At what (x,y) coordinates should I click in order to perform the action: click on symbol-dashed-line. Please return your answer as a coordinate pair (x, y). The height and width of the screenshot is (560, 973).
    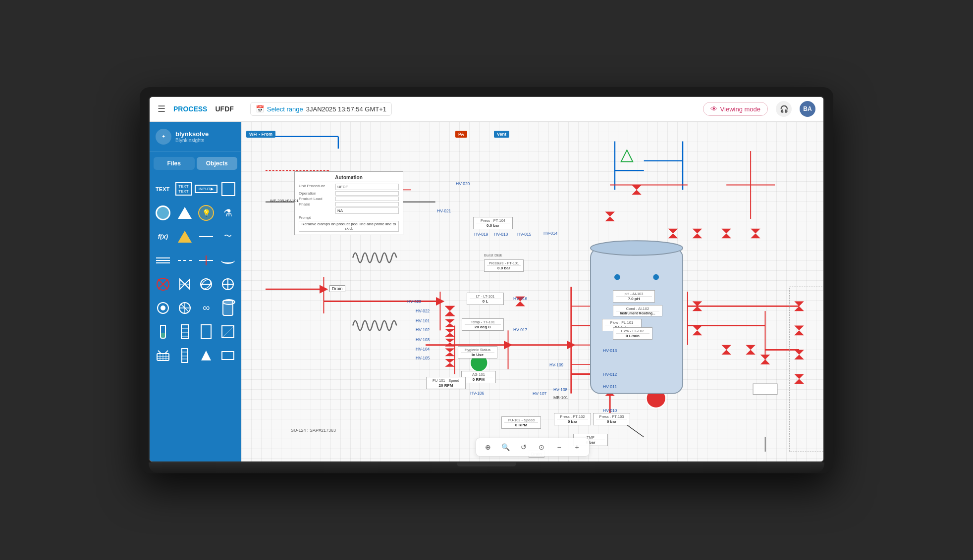
    Looking at the image, I should click on (185, 260).